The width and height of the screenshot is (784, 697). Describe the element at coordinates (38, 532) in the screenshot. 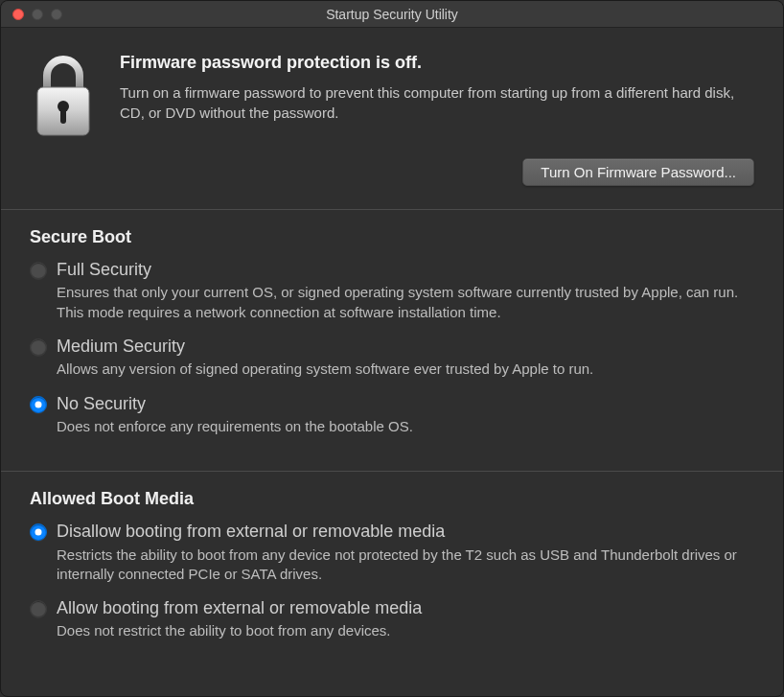

I see `radio-disallow-external` at that location.